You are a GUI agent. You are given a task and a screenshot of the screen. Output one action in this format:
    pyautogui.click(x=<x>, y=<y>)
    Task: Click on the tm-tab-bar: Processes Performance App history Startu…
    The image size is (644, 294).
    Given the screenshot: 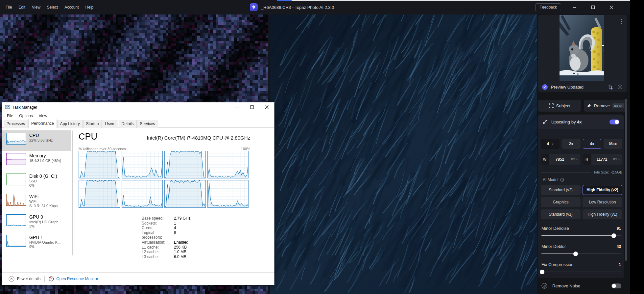 What is the action you would take?
    pyautogui.click(x=138, y=124)
    